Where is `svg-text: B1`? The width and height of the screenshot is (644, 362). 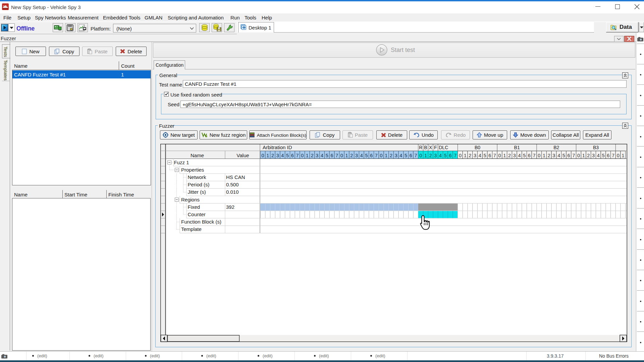
svg-text: B1 is located at coordinates (517, 147).